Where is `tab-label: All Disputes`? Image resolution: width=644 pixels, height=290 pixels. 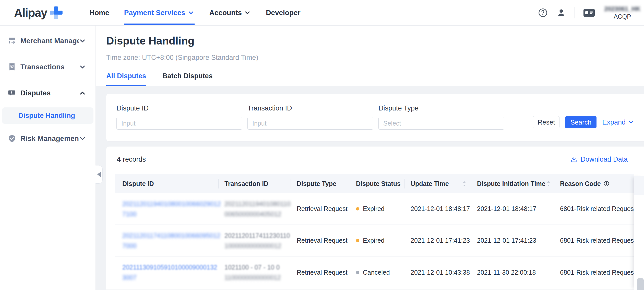
tab-label: All Disputes is located at coordinates (126, 76).